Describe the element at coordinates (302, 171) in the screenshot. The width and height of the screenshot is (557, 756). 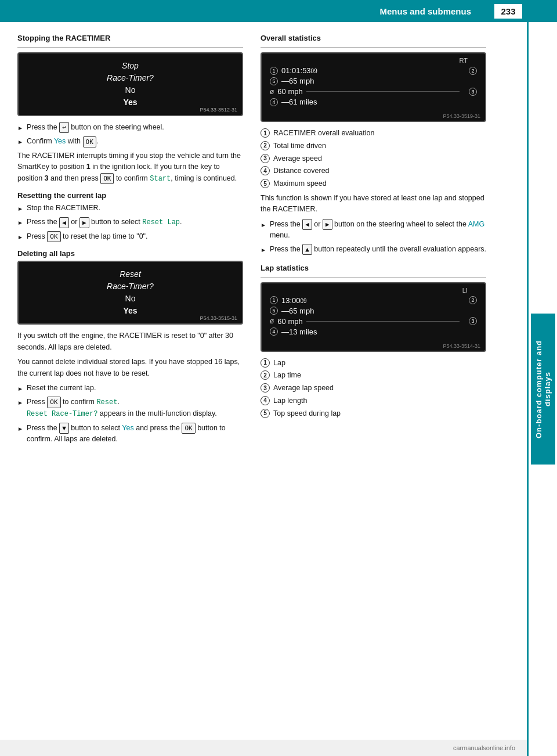
I see `overall-item4-text: Distance covered` at that location.